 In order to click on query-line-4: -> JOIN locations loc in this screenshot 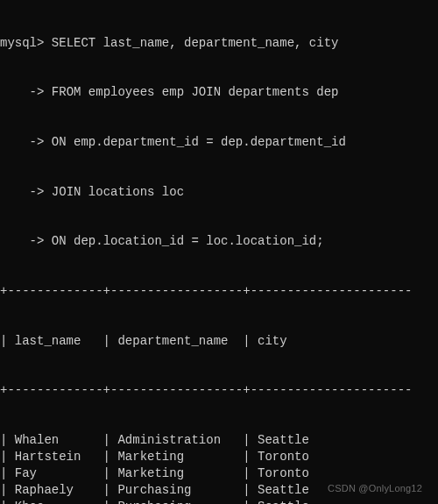, I will do `click(219, 193)`.